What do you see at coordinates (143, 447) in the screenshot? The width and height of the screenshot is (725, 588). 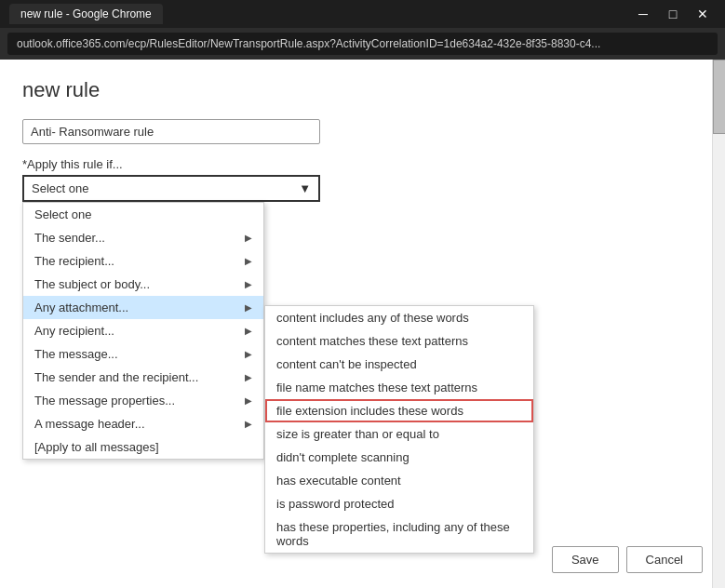 I see `menu-item-apply-all: [Apply to all messages]` at bounding box center [143, 447].